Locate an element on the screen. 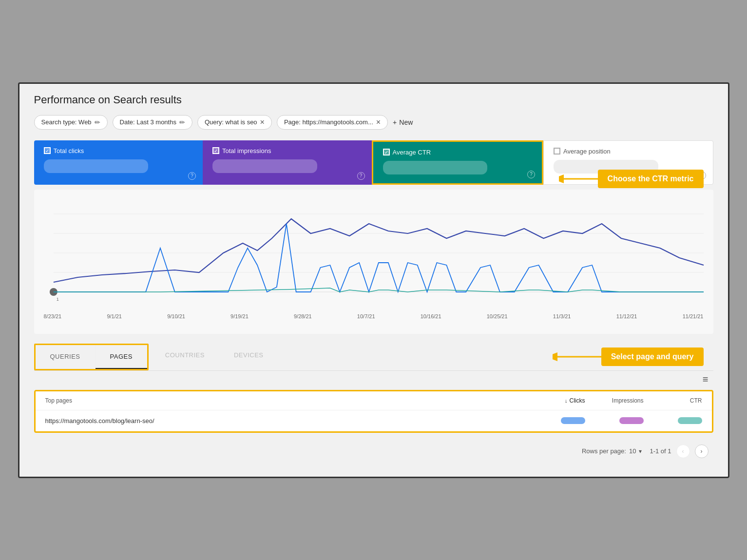 This screenshot has width=747, height=560. new-button: + New is located at coordinates (402, 122).